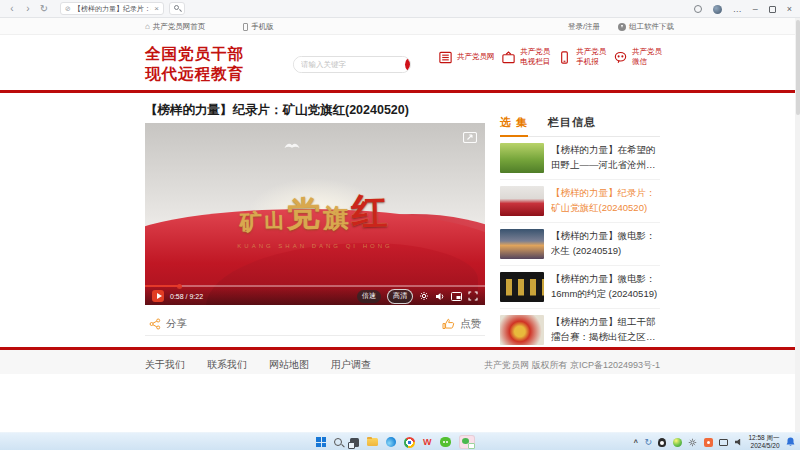  Describe the element at coordinates (176, 8) in the screenshot. I see `search-icon` at that location.